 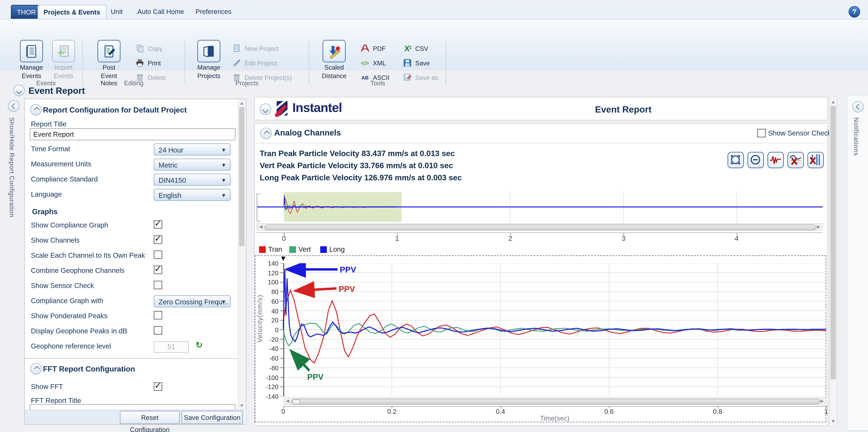 I want to click on save-configuration-button: Save Configuration, so click(x=212, y=418).